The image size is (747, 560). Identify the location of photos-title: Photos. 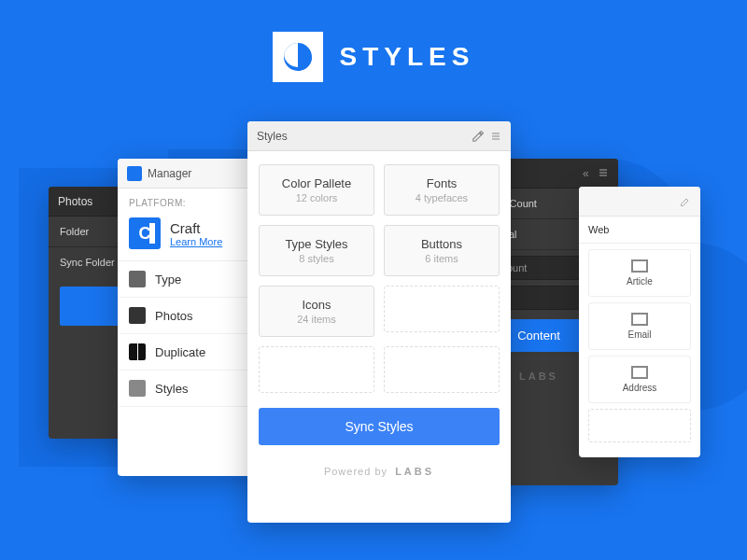
(75, 202).